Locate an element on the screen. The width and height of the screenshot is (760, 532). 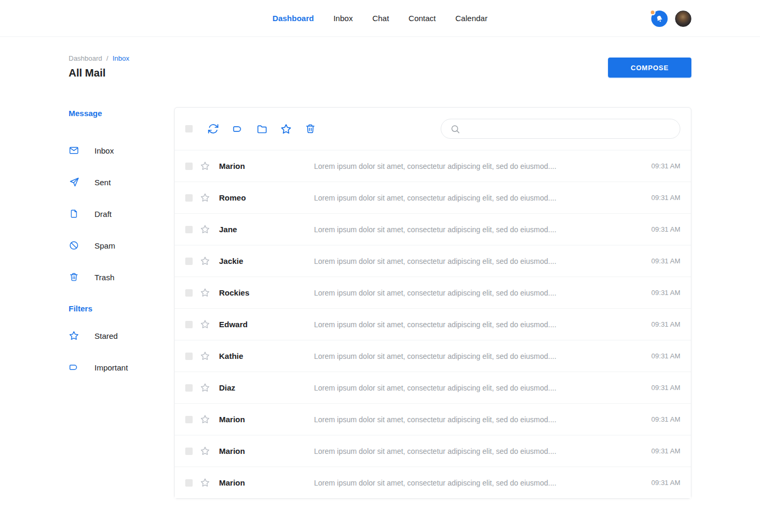
sidebar-item-stared: Stared is located at coordinates (121, 336).